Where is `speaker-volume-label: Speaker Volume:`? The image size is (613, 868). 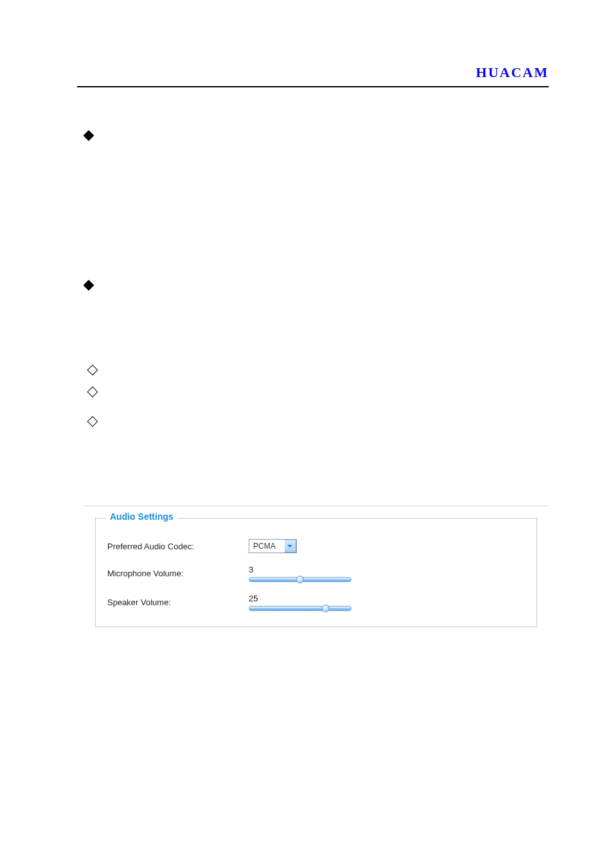 speaker-volume-label: Speaker Volume: is located at coordinates (178, 603).